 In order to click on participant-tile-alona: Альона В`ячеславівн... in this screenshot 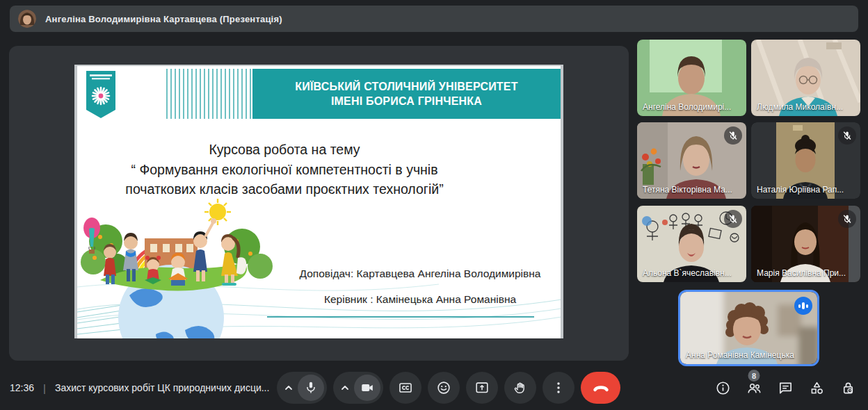, I will do `click(691, 244)`.